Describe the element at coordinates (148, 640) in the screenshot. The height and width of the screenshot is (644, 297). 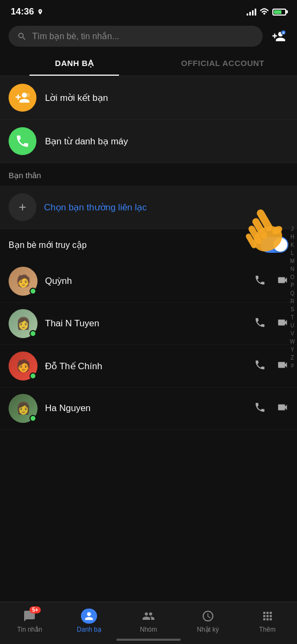
I see `home-indicator` at that location.